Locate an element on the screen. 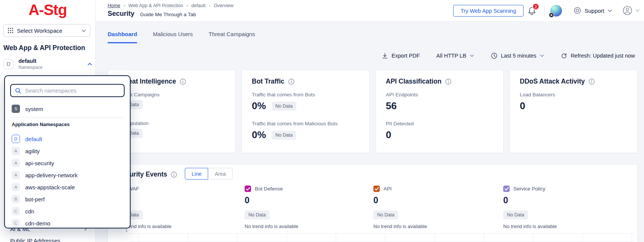  namespace-item-aws-appstack-scale: A aws-appstack-scale is located at coordinates (67, 187).